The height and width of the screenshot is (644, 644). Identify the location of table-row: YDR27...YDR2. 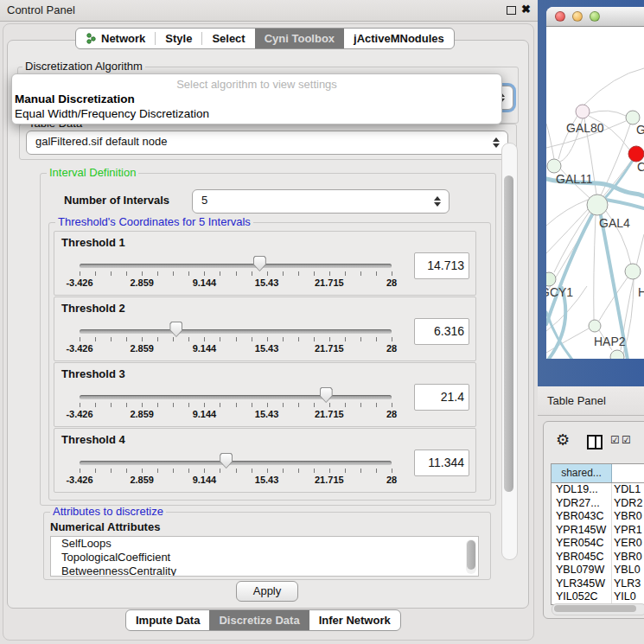
(598, 504).